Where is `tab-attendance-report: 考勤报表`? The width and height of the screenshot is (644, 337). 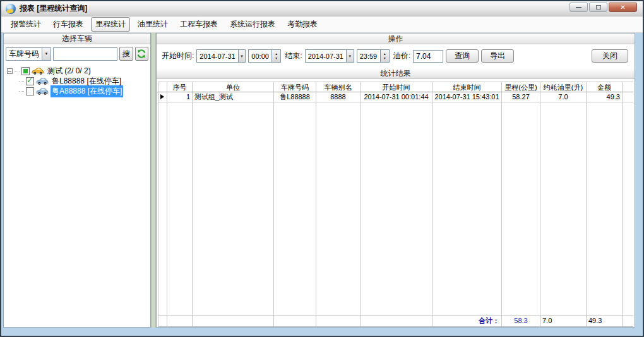 tab-attendance-report: 考勤报表 is located at coordinates (302, 24).